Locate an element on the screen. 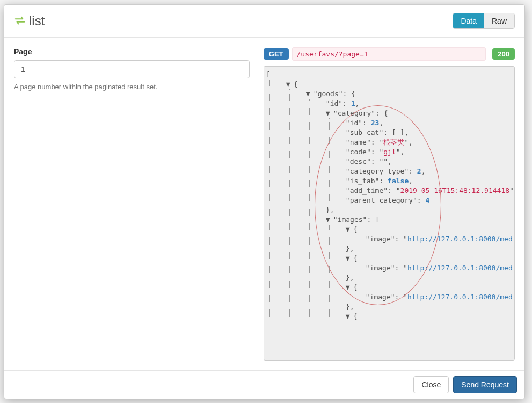 Image resolution: width=532 pixels, height=403 pixels. json-key: desc is located at coordinates (359, 161).